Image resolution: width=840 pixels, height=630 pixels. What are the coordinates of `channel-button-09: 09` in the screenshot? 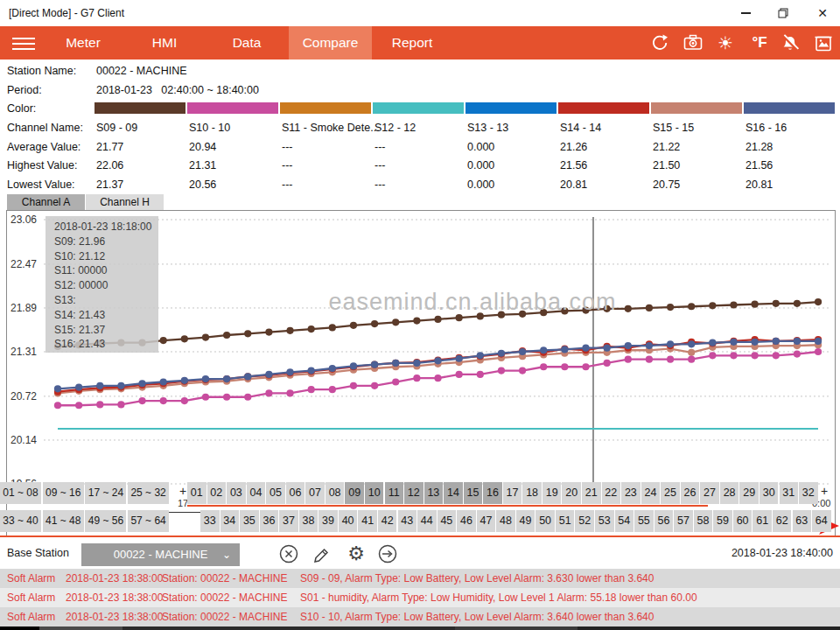 It's located at (354, 494).